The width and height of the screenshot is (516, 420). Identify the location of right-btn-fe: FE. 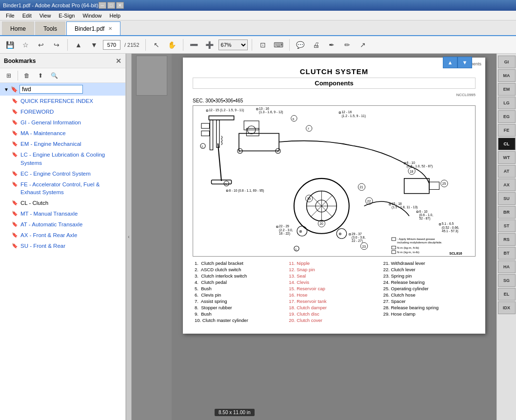
(507, 130).